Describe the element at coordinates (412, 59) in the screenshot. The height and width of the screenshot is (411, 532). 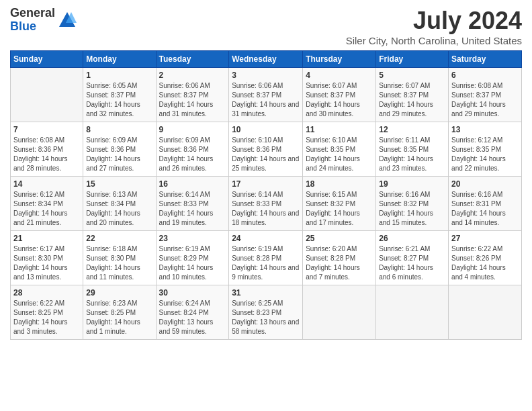
I see `header-friday: Friday` at that location.